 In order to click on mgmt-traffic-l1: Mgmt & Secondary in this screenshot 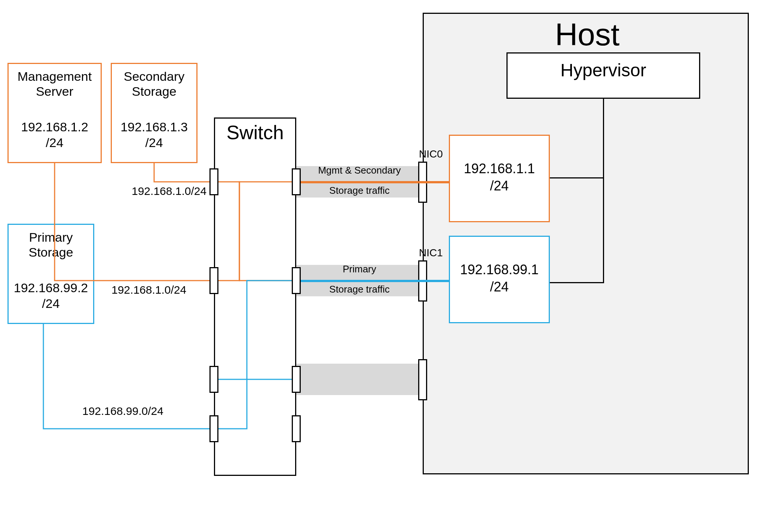, I will do `click(359, 171)`.